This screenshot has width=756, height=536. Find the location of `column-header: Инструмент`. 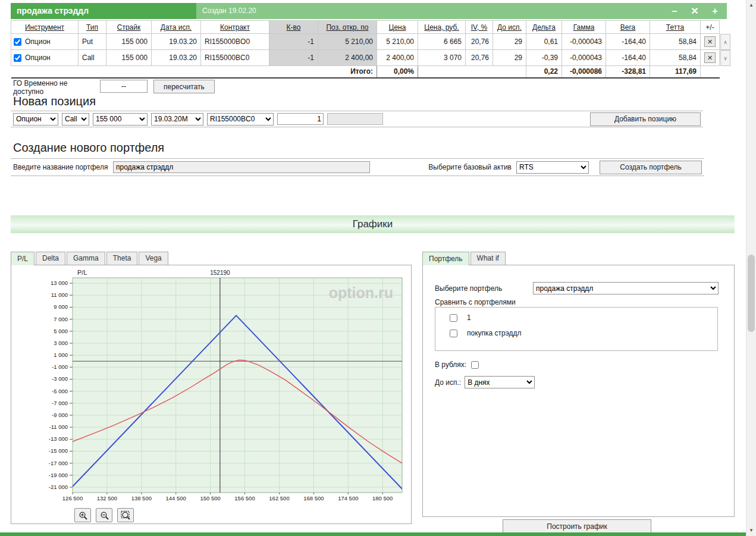

column-header: Инструмент is located at coordinates (45, 27).